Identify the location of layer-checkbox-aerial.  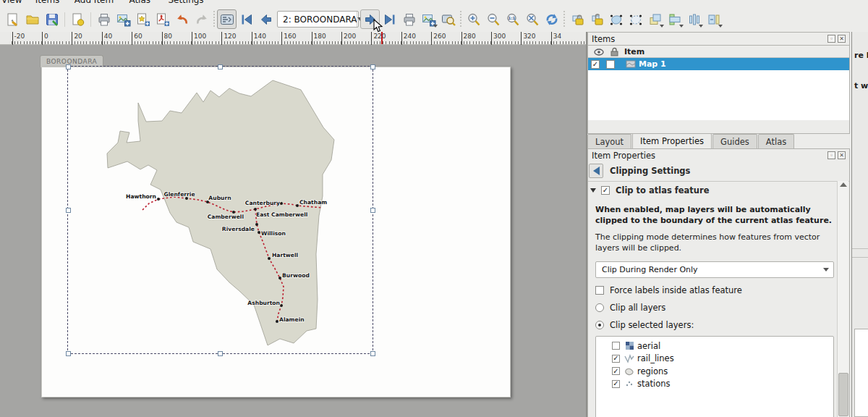
(616, 346).